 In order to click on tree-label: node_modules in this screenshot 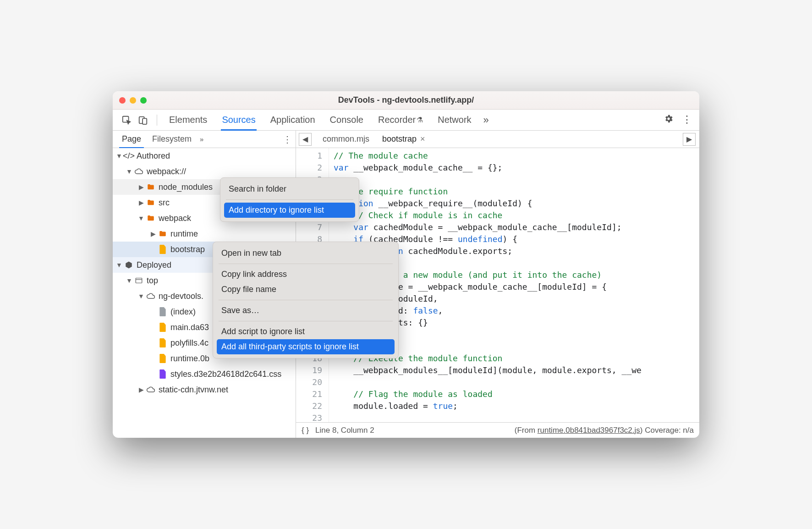, I will do `click(186, 187)`.